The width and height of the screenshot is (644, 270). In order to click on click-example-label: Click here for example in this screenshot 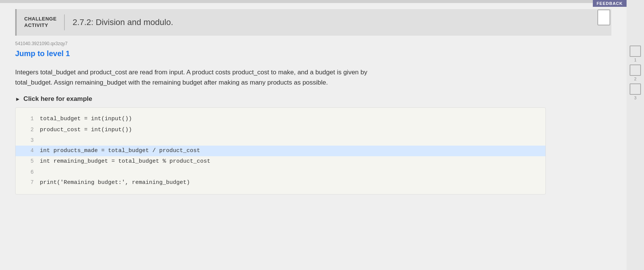, I will do `click(58, 99)`.